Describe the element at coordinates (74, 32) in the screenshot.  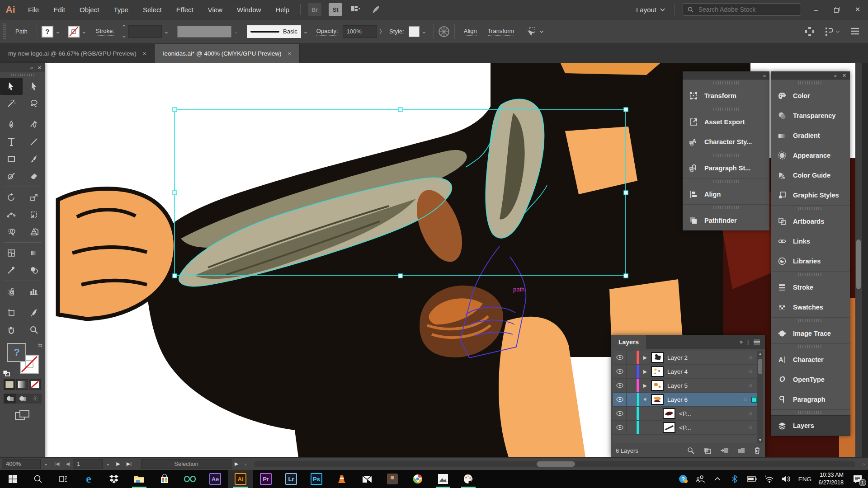
I see `stroke-color-swatch` at that location.